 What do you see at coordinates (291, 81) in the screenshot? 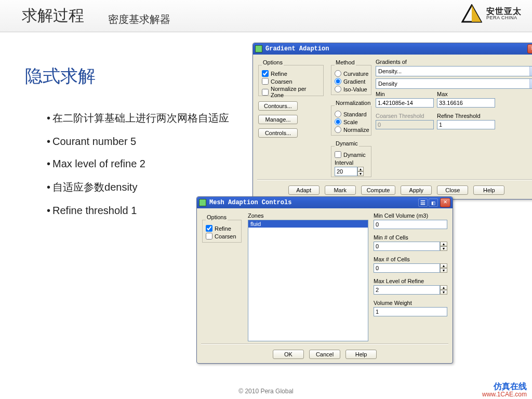
I see `options-group: Options Refine Coarsen Normalize per Zon…` at bounding box center [291, 81].